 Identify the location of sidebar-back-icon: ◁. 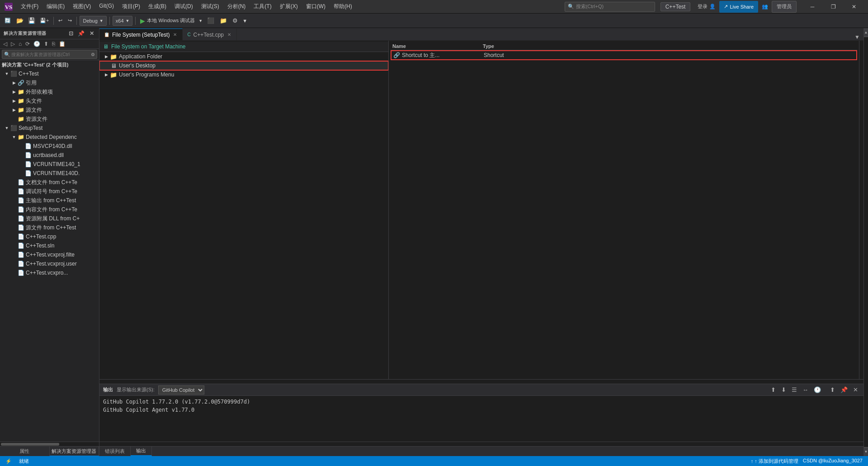
(5, 44).